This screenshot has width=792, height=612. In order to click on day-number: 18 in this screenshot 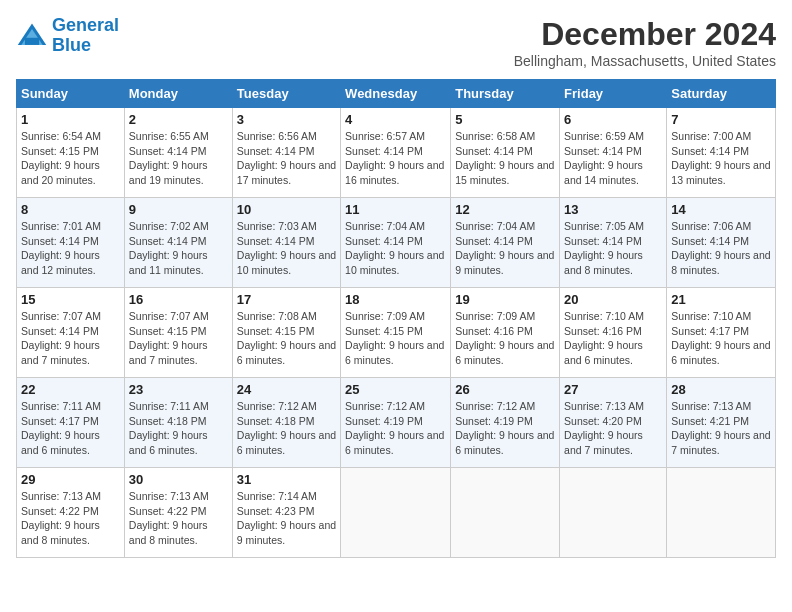, I will do `click(396, 300)`.